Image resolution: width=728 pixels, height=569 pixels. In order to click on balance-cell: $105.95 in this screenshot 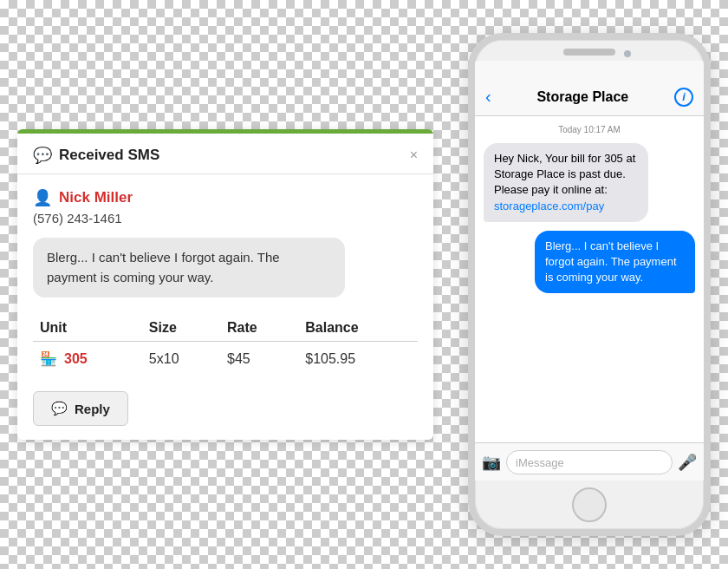, I will do `click(358, 359)`.